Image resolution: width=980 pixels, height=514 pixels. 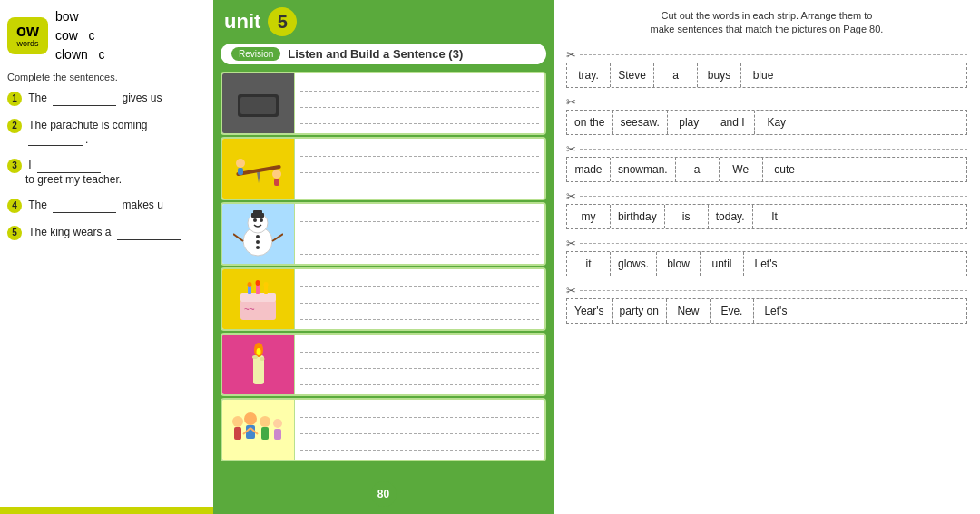 What do you see at coordinates (640, 122) in the screenshot?
I see `word-cell-2-2: seesaw.` at bounding box center [640, 122].